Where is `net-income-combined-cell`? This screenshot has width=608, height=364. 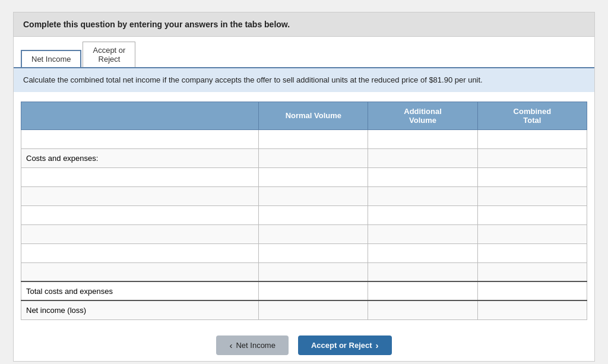
net-income-combined-cell is located at coordinates (532, 310).